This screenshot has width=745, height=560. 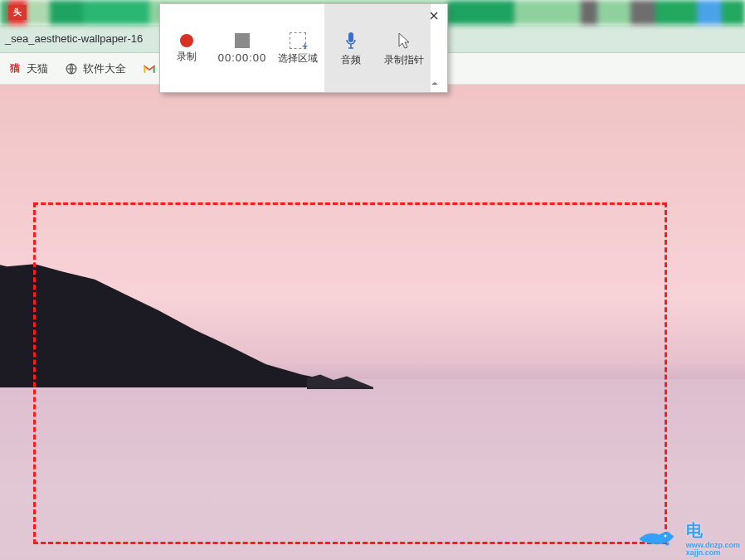 I want to click on bookmark-label: 软件大全, so click(x=105, y=69).